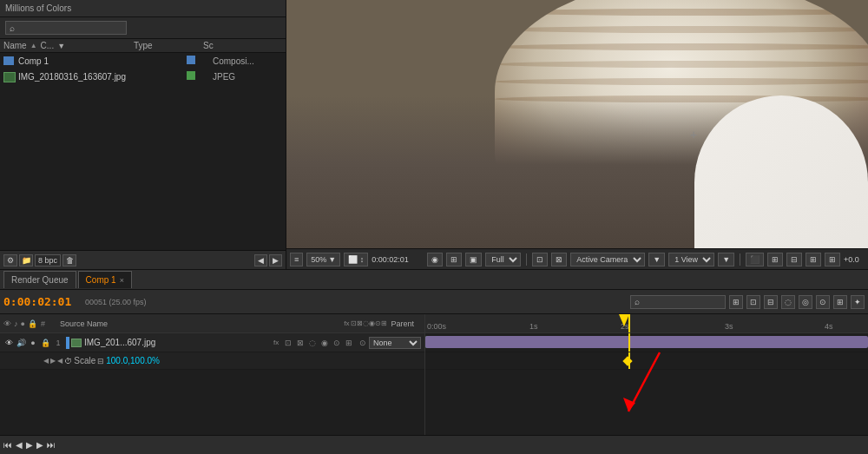  I want to click on time-ruler: 0:00s 1s 2s 3s 4s, so click(647, 324).